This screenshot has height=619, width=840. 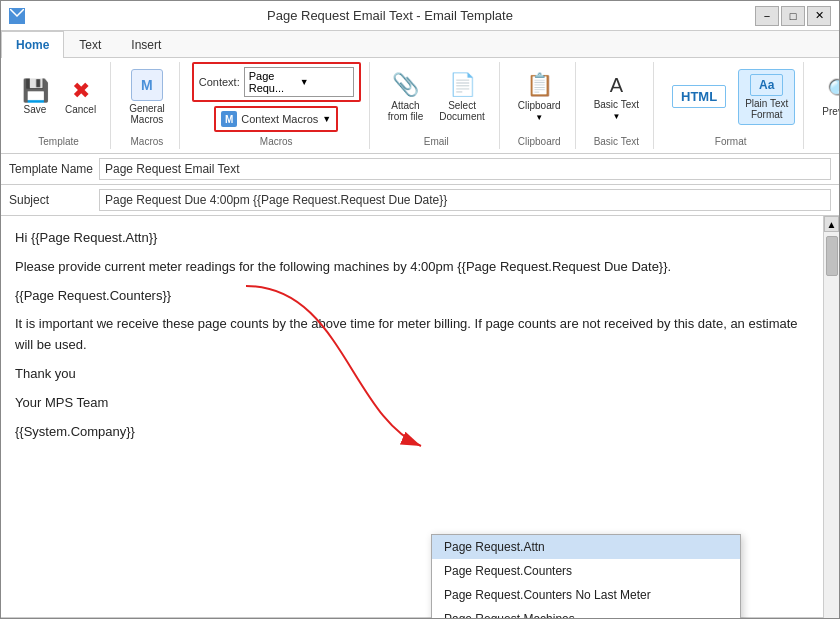 I want to click on body-line-2: Please provide current meter readings fo…, so click(x=412, y=268).